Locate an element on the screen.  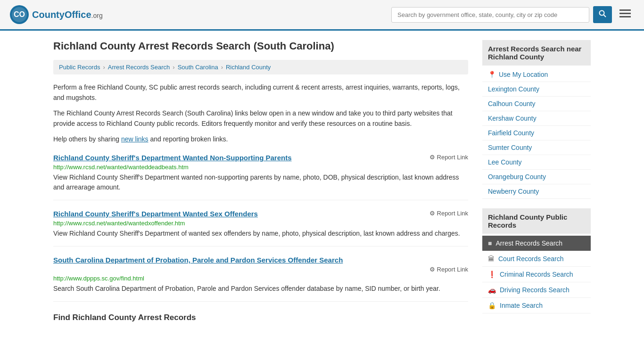
kershaw-link: Kershaw County is located at coordinates (512, 118).